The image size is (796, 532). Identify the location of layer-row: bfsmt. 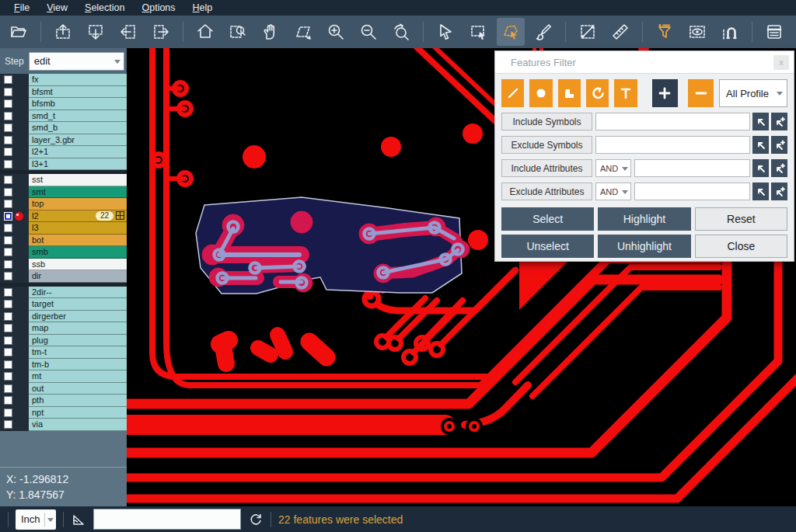
(64, 92).